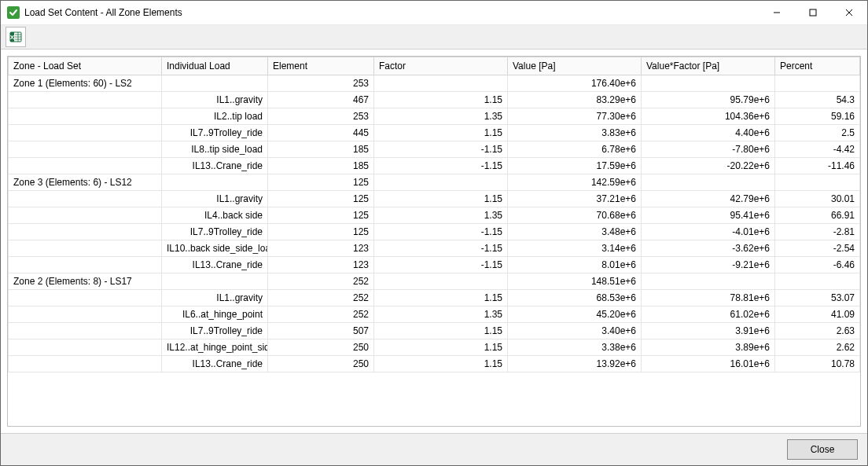  What do you see at coordinates (434, 101) in the screenshot?
I see `table-row: IL1..gravity4671.1583.29e+695.79e+654.3` at bounding box center [434, 101].